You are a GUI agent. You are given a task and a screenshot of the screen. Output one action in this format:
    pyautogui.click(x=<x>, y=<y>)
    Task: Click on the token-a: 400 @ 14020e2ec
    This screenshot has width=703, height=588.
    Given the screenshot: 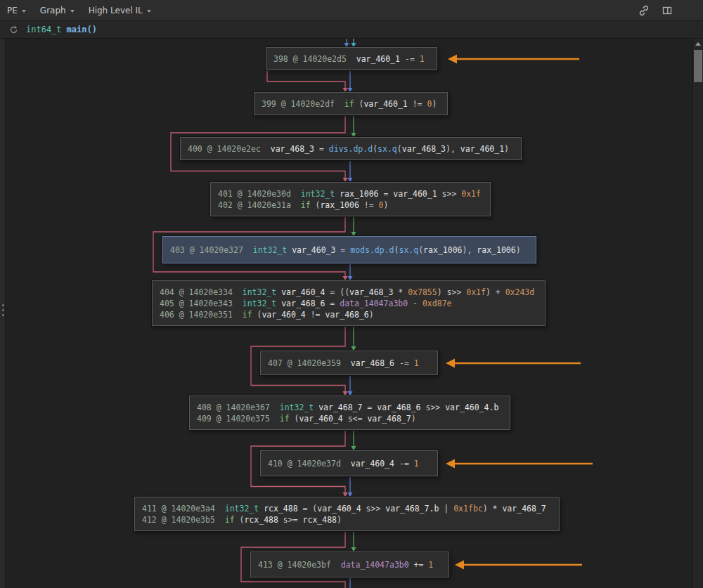 What is the action you would take?
    pyautogui.click(x=224, y=149)
    